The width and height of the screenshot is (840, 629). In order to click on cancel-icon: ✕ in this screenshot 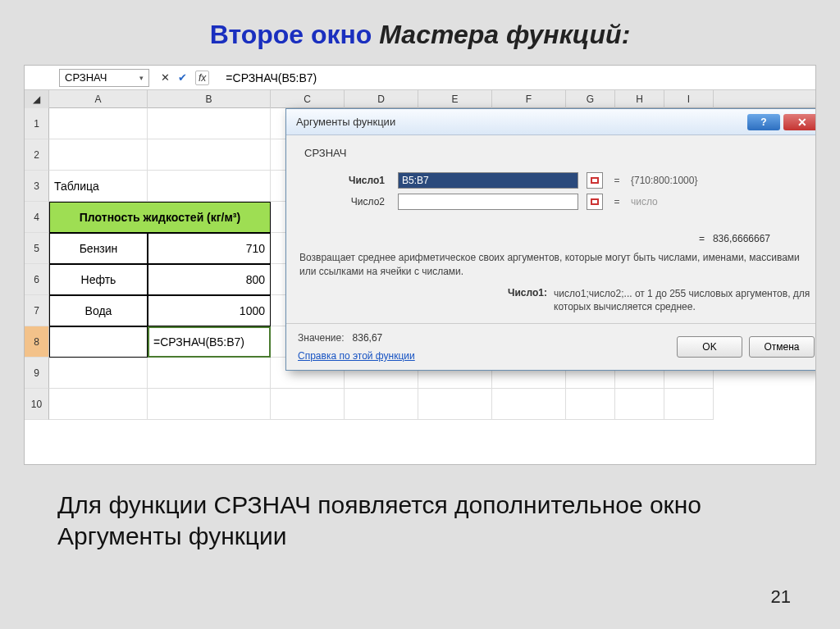, I will do `click(166, 77)`.